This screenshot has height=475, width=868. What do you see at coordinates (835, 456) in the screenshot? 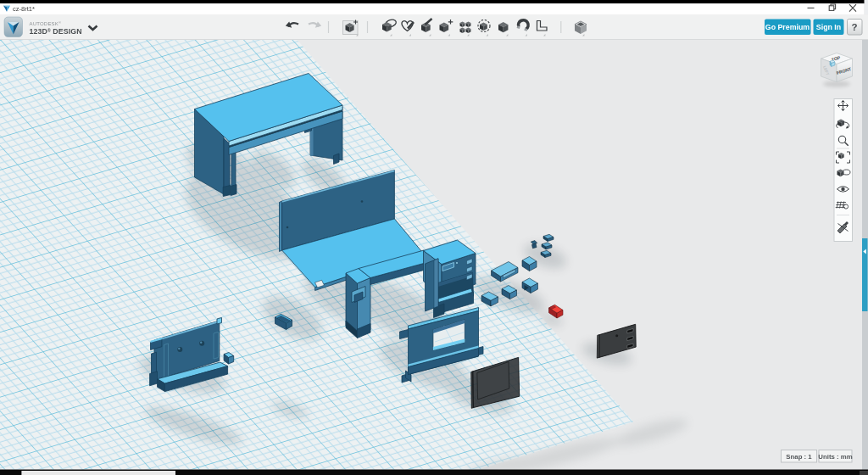
I see `svg-text: Units : mm` at bounding box center [835, 456].